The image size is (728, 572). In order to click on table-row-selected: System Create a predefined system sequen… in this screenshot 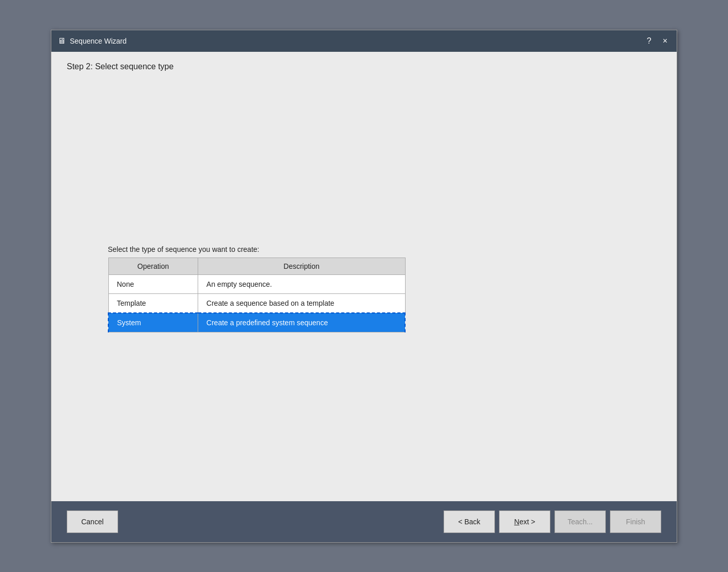, I will do `click(257, 323)`.